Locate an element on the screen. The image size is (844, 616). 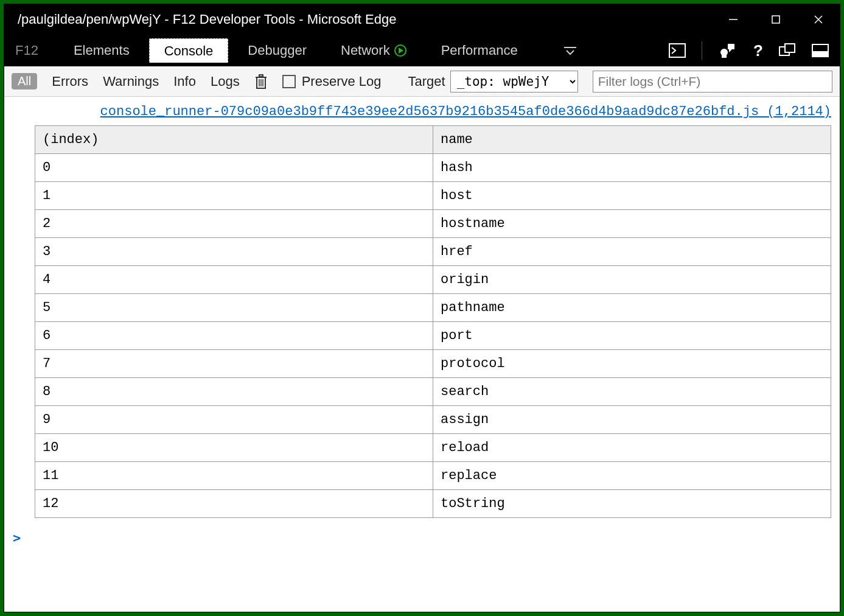
console-prompt: > is located at coordinates (422, 532).